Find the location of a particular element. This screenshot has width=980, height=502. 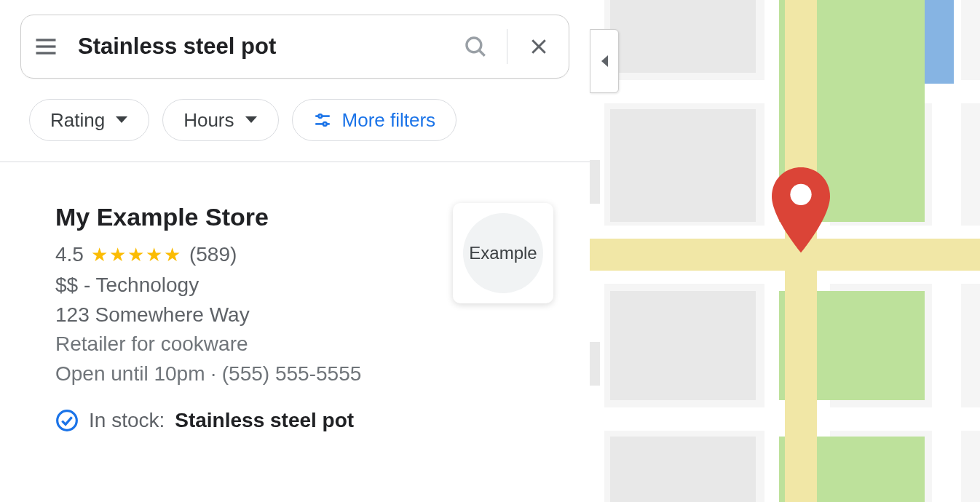

filter-hours: Hours is located at coordinates (220, 120).